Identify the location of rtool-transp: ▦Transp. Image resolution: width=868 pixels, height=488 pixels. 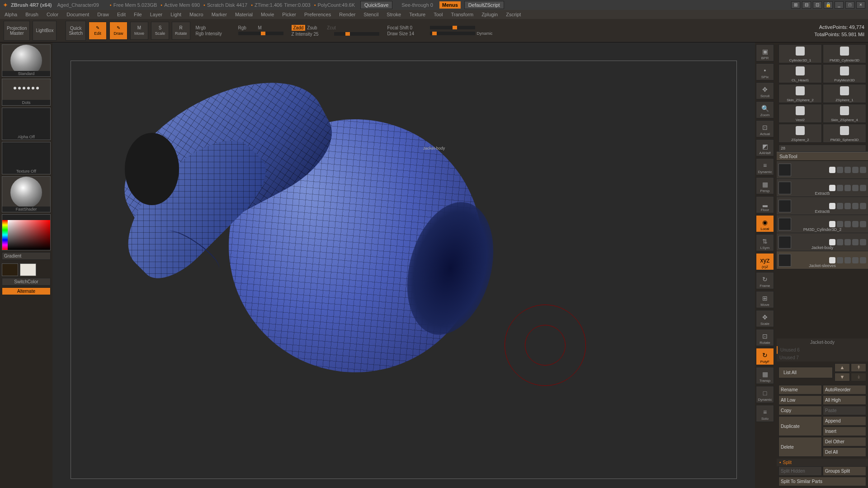
(765, 375).